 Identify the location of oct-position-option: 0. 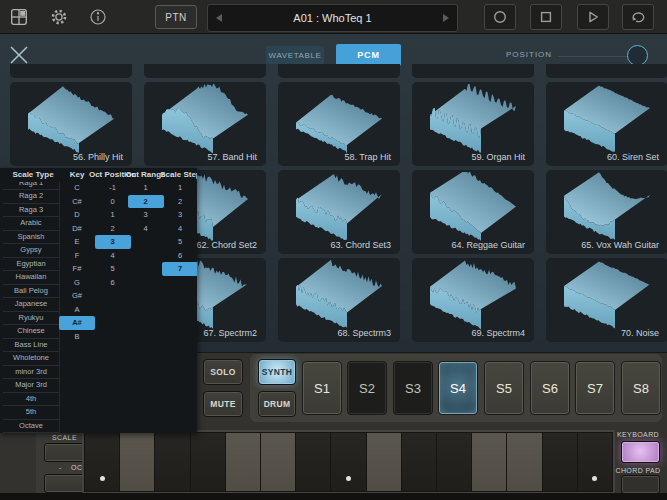
(113, 202).